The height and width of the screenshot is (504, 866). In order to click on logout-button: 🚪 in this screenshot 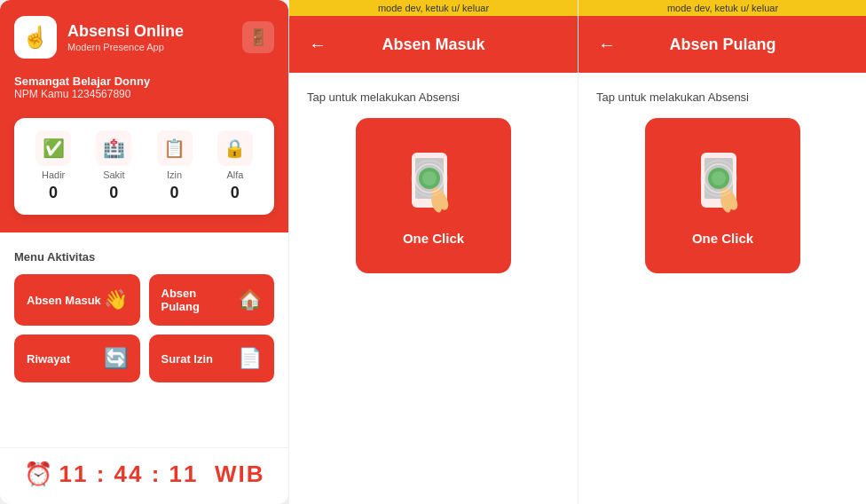, I will do `click(258, 37)`.